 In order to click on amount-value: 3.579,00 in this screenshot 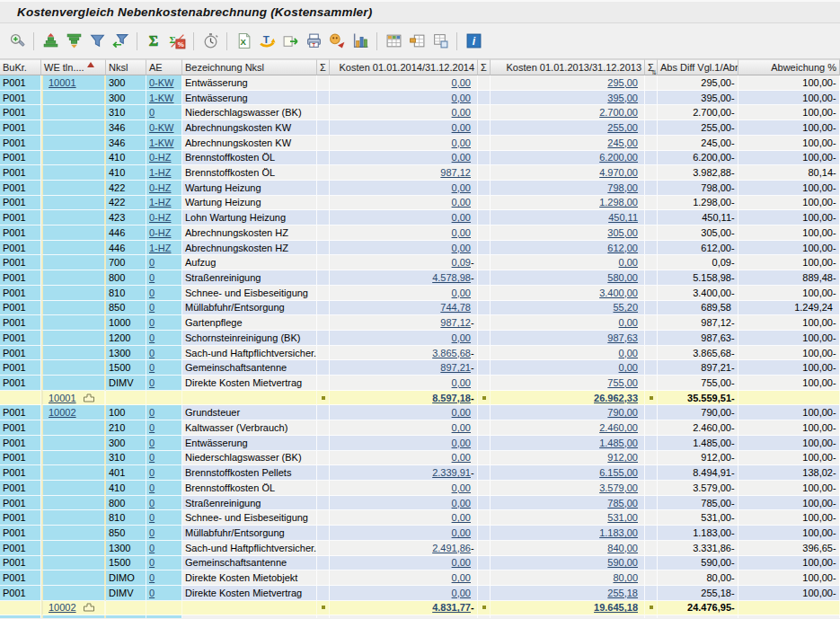, I will do `click(618, 488)`.